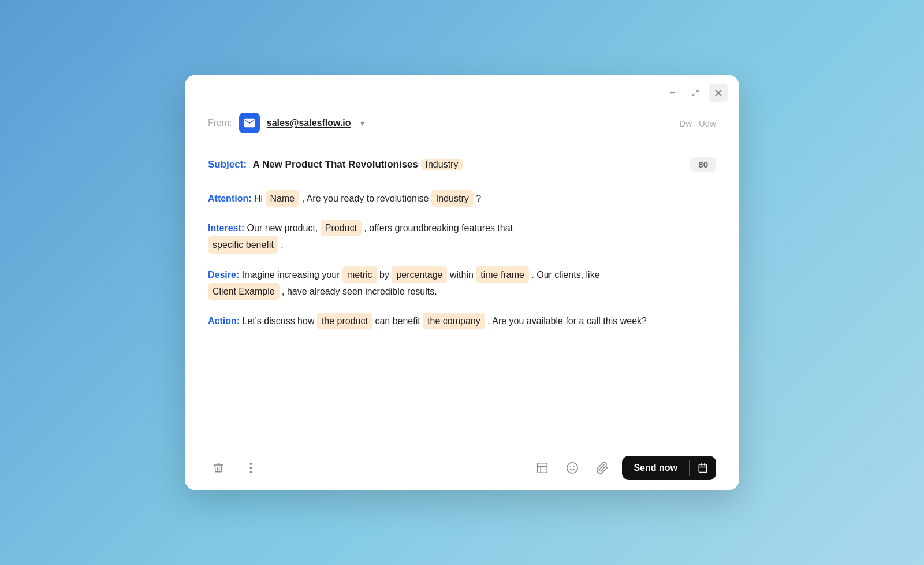 This screenshot has width=924, height=565. I want to click on email-dropdown-icon: ▾, so click(363, 123).